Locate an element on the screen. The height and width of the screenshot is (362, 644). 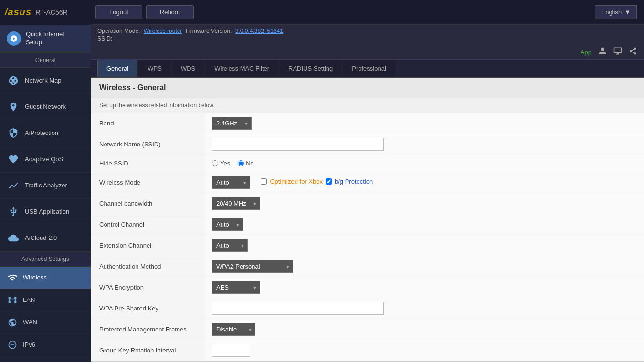
extension-channel-select-wrapper: Auto Above Below is located at coordinates (230, 245).